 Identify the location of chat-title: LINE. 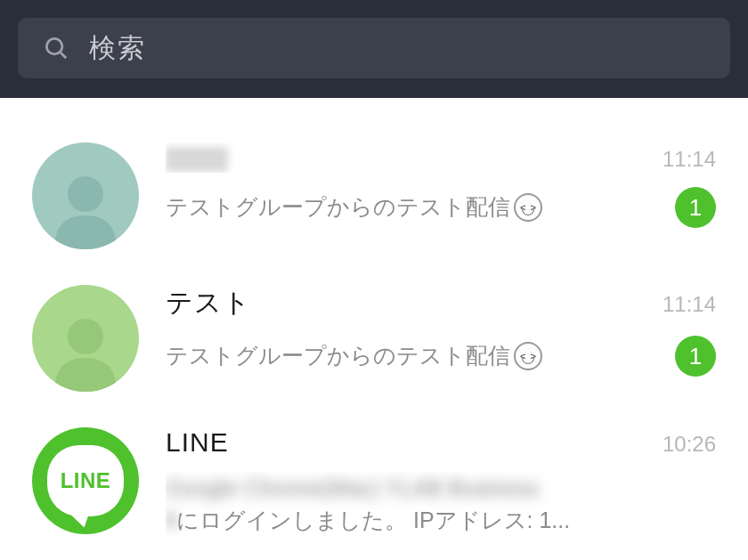
(409, 442).